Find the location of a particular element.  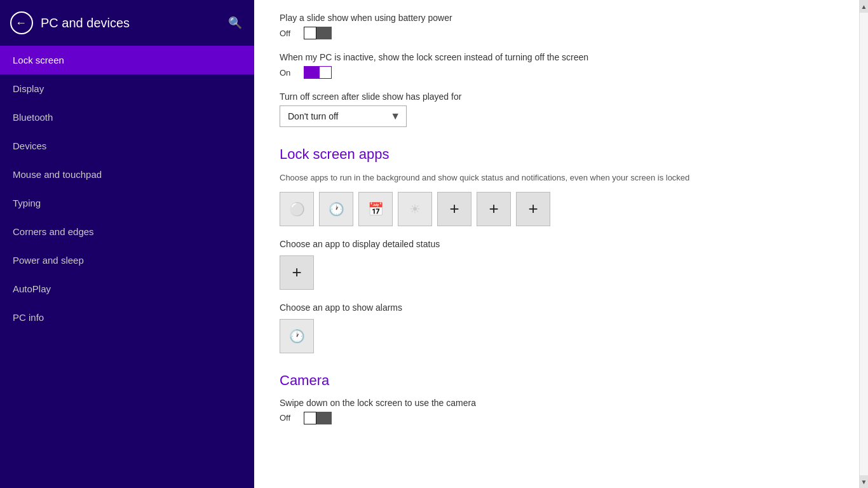

scroll-down-button: ▼ is located at coordinates (864, 482).